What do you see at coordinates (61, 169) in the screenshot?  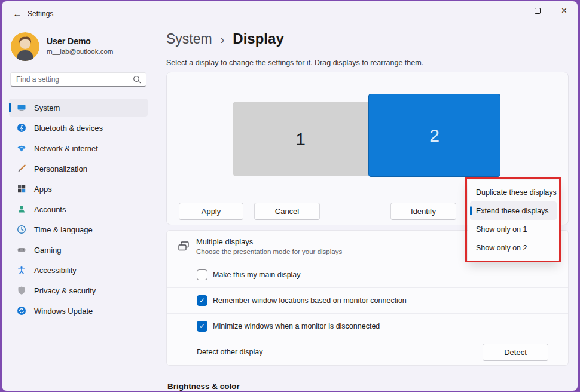 I see `sidebar-item-label: Personalization` at bounding box center [61, 169].